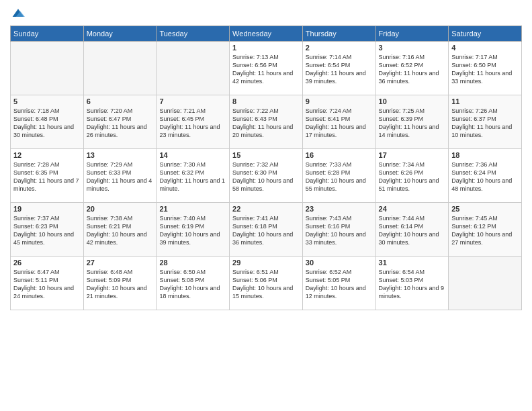  I want to click on day-info: Sunrise: 7:21 AMSunset: 6:45 PMDaylight:…, so click(193, 124).